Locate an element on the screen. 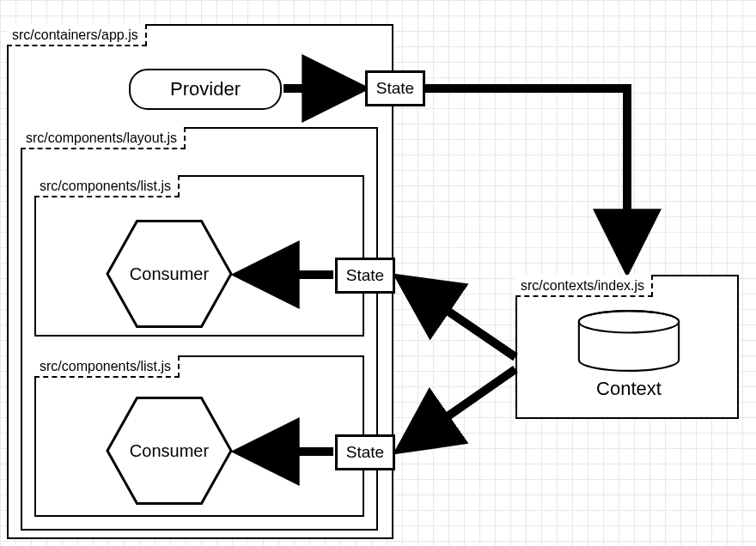 The image size is (756, 546). edge-state-context is located at coordinates (526, 177).